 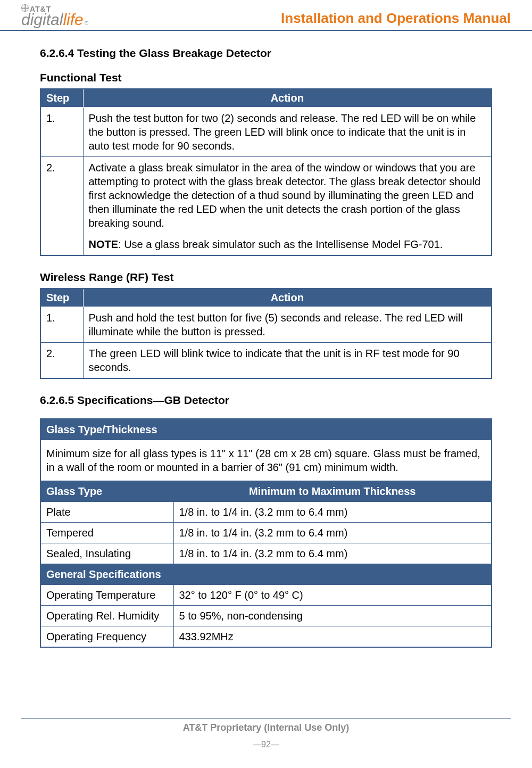 What do you see at coordinates (266, 637) in the screenshot?
I see `table-row: Operating Frequency 433.92MHz` at bounding box center [266, 637].